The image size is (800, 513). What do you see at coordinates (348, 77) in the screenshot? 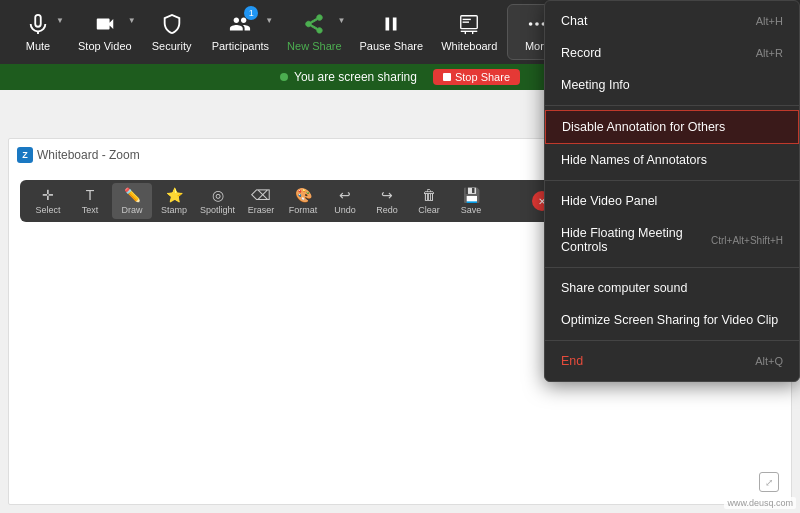
I see `sharing-indicator: You are screen sharing` at bounding box center [348, 77].